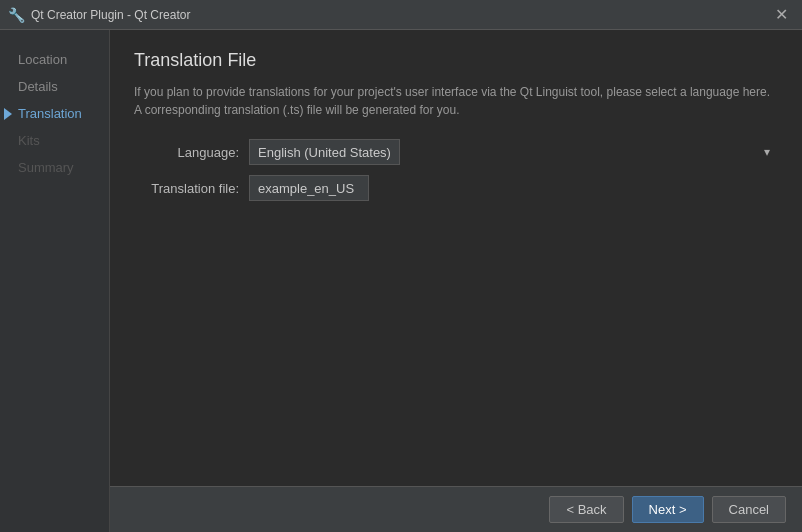 This screenshot has width=802, height=532. What do you see at coordinates (749, 510) in the screenshot?
I see `cancel-button: Cancel` at bounding box center [749, 510].